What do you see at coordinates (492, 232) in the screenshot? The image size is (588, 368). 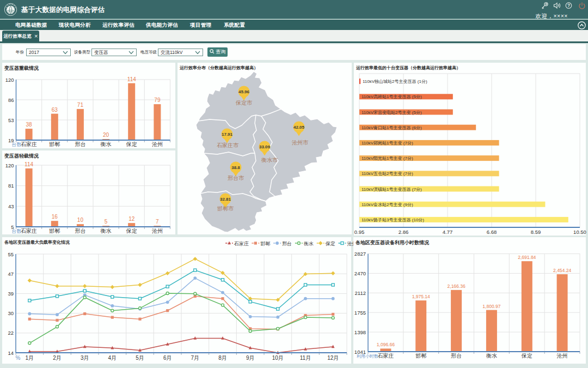 I see `svg-text: 6.68` at bounding box center [492, 232].